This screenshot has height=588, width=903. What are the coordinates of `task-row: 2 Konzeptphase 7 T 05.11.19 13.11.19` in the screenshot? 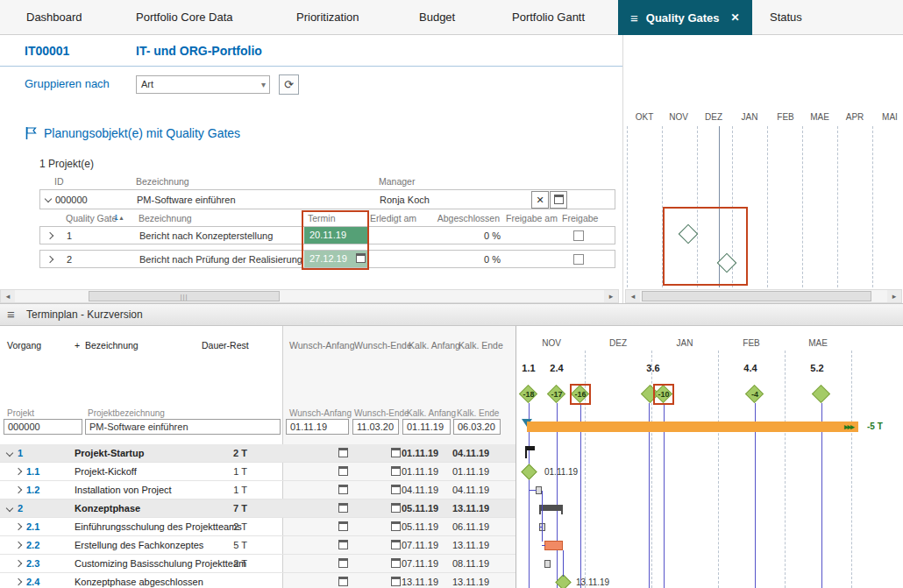 It's located at (258, 508).